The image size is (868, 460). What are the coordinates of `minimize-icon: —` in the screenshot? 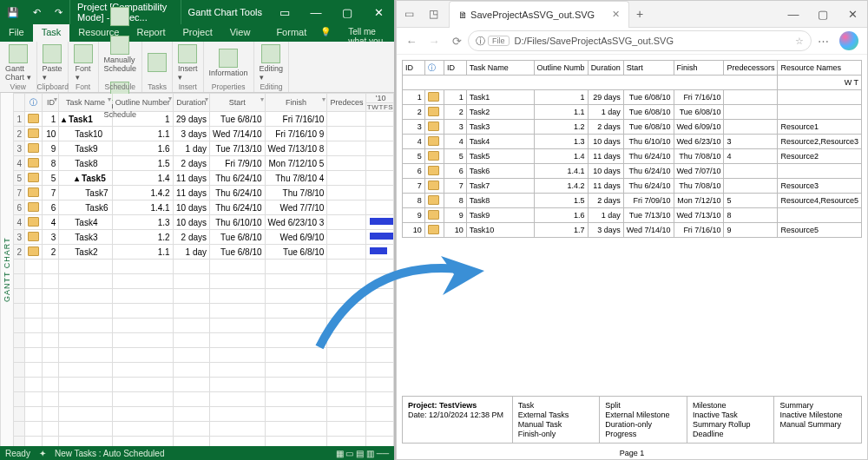 It's located at (316, 12).